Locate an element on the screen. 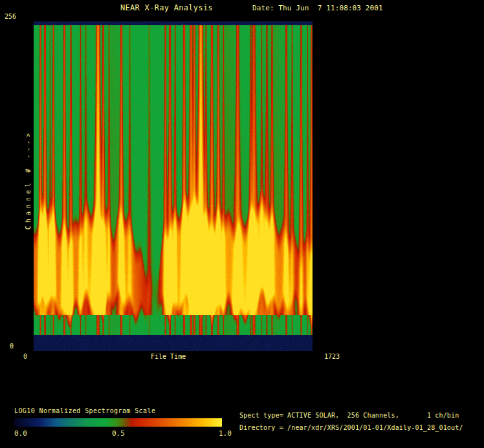 The image size is (484, 448). colorbar-tick-max: 1.0 is located at coordinates (225, 433).